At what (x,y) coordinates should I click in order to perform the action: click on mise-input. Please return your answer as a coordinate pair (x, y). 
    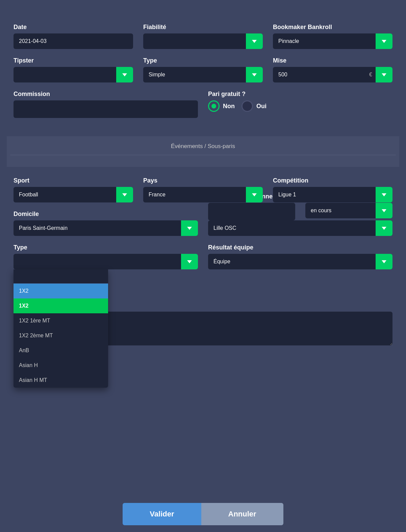
    Looking at the image, I should click on (320, 75).